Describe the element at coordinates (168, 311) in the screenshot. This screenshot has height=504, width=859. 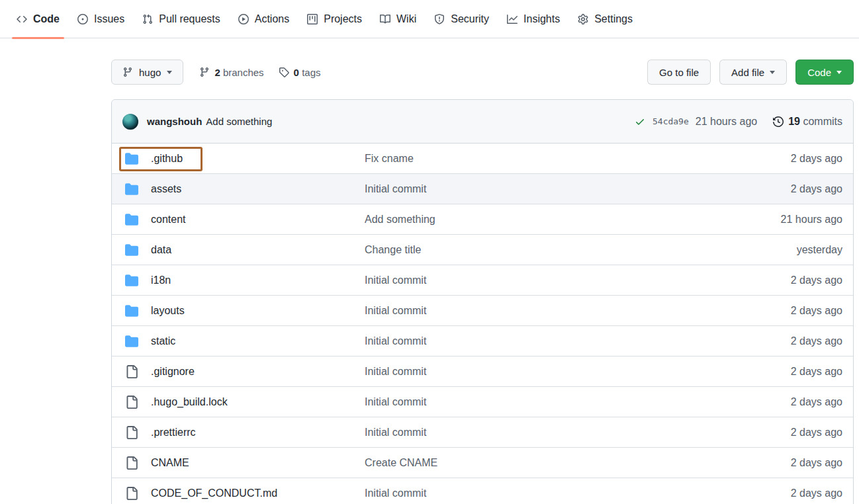
I see `file-name-link: layouts` at that location.